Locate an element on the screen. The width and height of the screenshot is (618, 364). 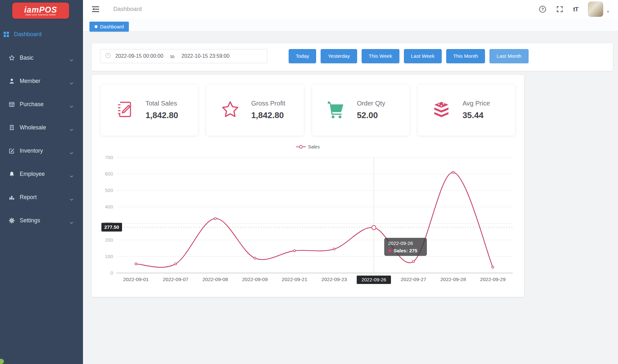
legend-marker-icon is located at coordinates (301, 147).